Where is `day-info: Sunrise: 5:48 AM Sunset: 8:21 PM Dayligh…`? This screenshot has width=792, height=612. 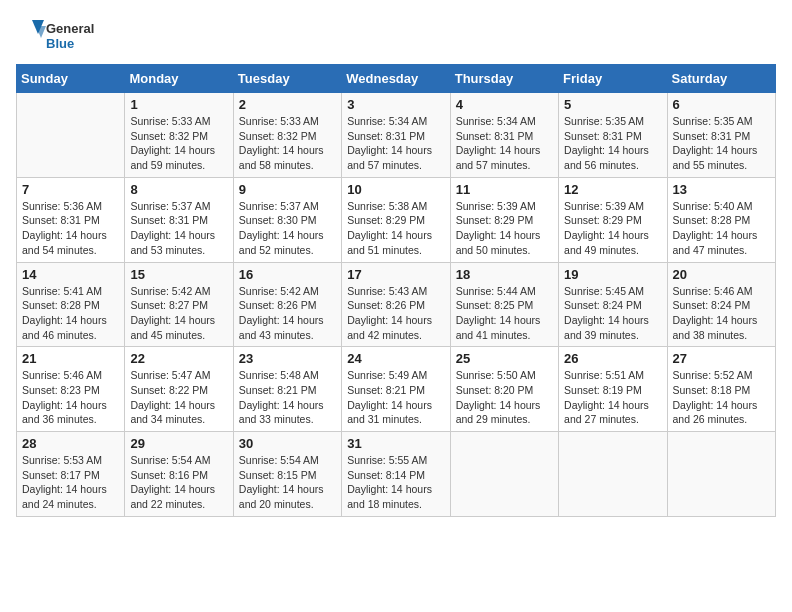
day-info: Sunrise: 5:48 AM Sunset: 8:21 PM Dayligh… is located at coordinates (288, 398).